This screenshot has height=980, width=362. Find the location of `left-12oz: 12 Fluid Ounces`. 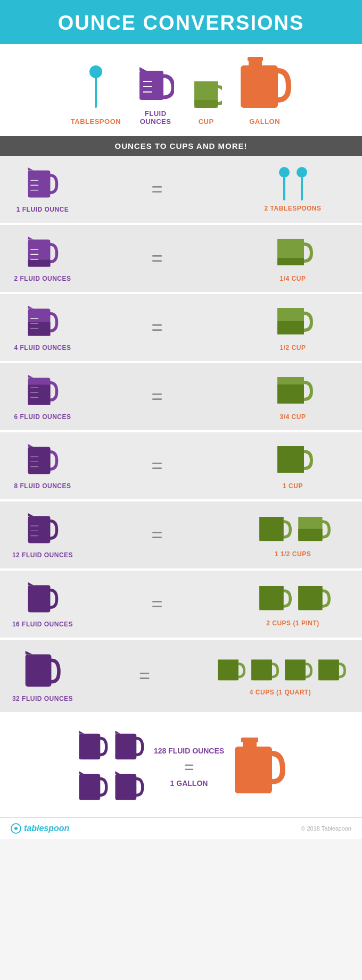

left-12oz: 12 Fluid Ounces is located at coordinates (43, 535).